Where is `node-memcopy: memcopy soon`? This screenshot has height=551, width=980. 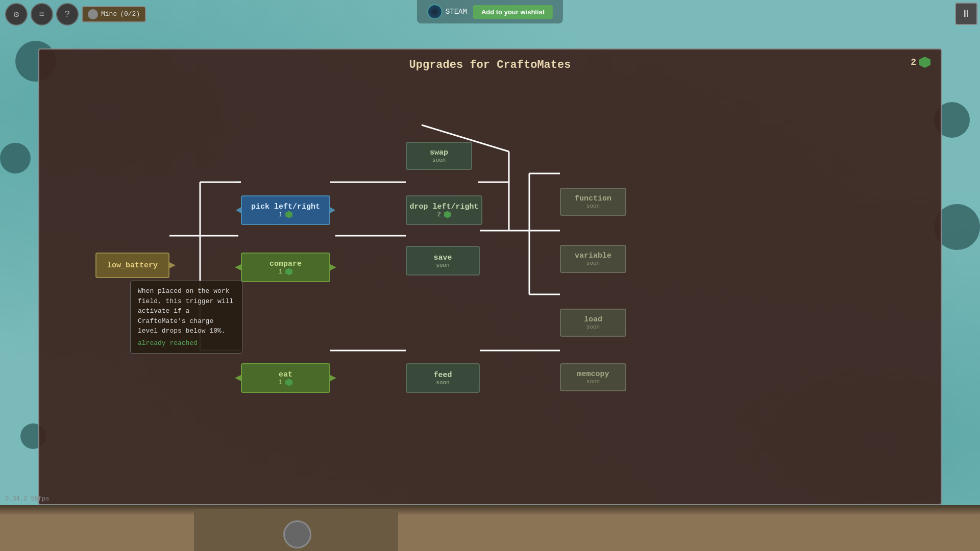 node-memcopy: memcopy soon is located at coordinates (593, 378).